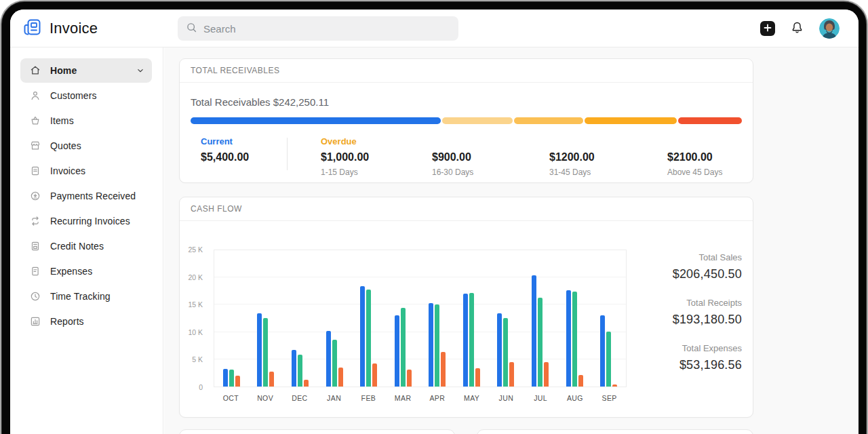 Image resolution: width=868 pixels, height=434 pixels. What do you see at coordinates (86, 171) in the screenshot?
I see `sidebar-item-invoices: Invoices` at bounding box center [86, 171].